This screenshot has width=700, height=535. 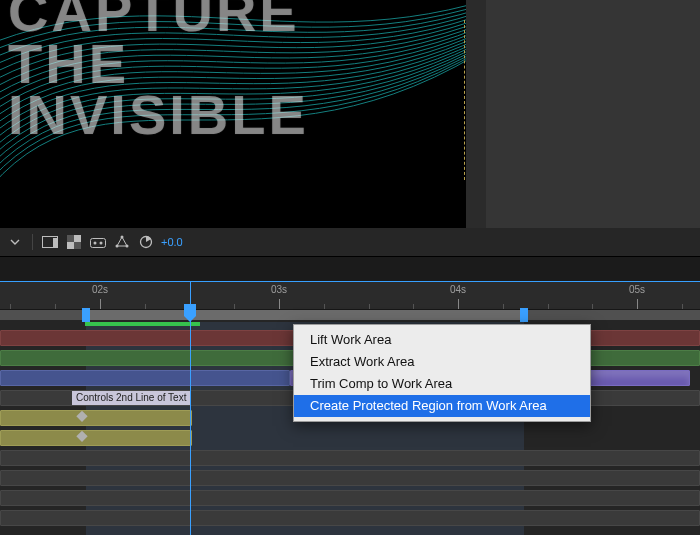 I want to click on mask-icon, so click(x=98, y=242).